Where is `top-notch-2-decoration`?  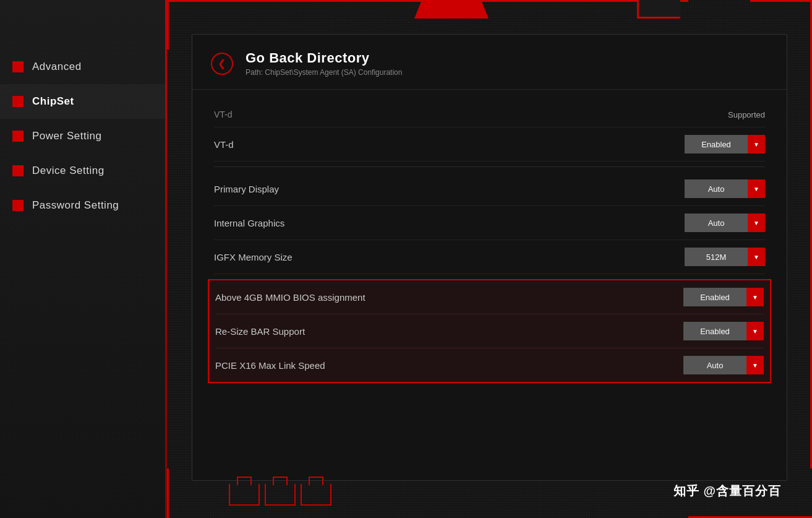 top-notch-2-decoration is located at coordinates (659, 9).